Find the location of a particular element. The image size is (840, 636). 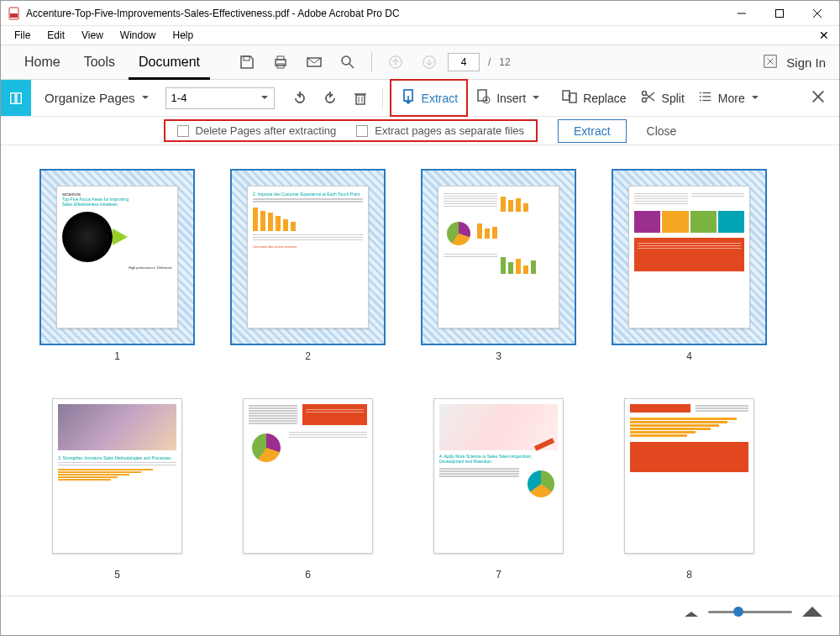

menubar: File Edit View Window Help ✕ is located at coordinates (420, 35).